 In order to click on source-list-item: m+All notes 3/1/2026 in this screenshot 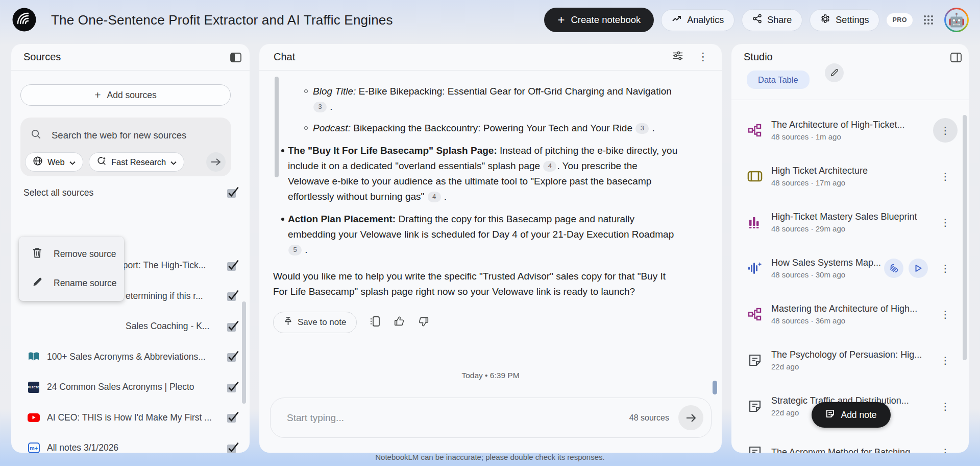, I will do `click(131, 465)`.